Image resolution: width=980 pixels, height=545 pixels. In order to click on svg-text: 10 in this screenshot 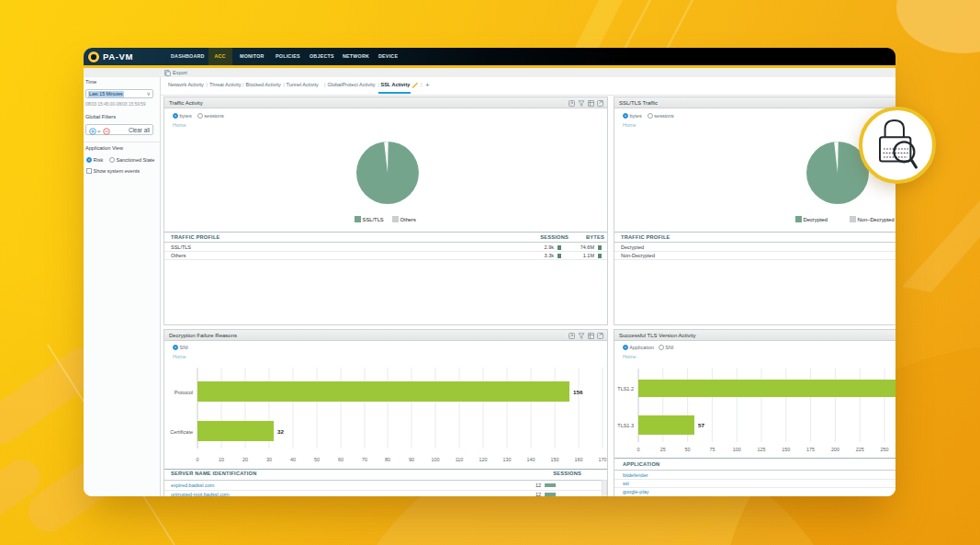, I will do `click(221, 460)`.